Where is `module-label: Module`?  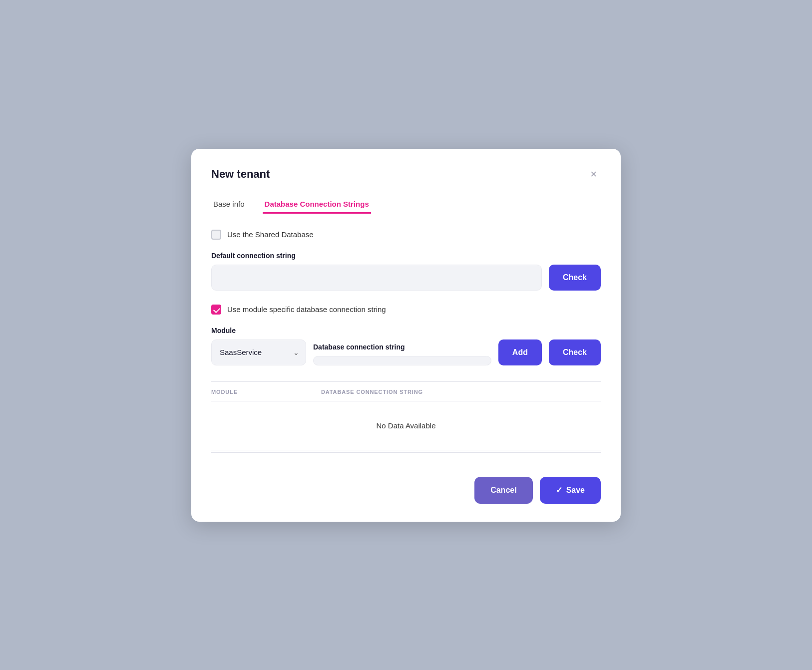
module-label: Module is located at coordinates (259, 331).